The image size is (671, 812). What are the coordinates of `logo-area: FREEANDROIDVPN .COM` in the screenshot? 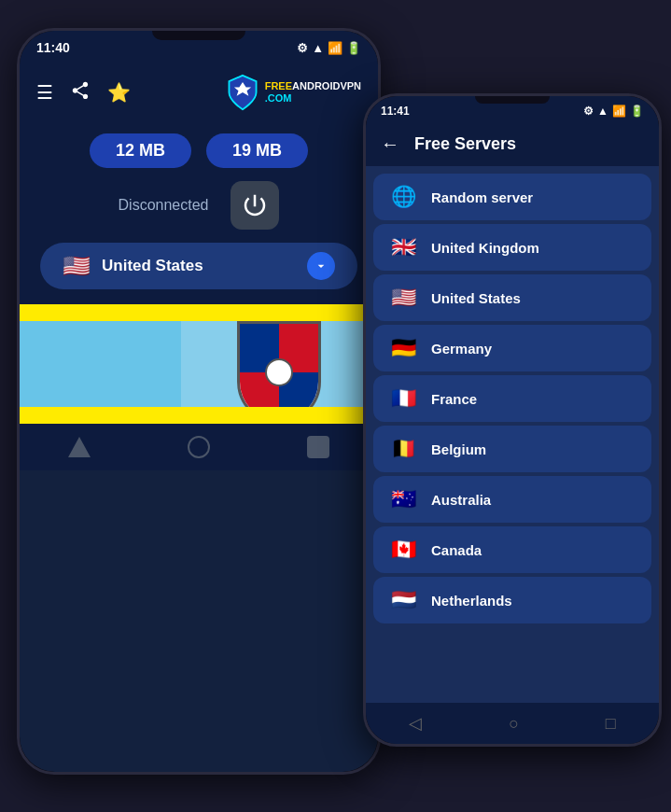 It's located at (293, 92).